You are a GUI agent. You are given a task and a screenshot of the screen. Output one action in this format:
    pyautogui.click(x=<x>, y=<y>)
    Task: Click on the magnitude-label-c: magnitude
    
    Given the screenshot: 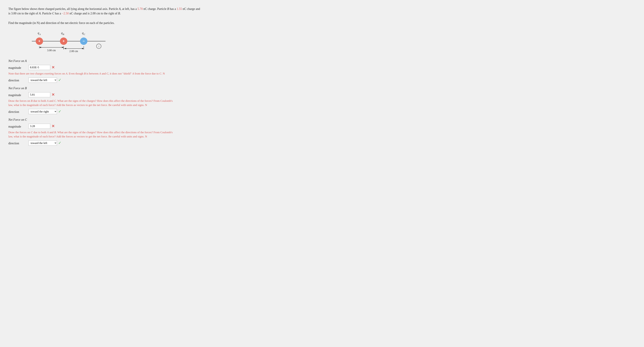 What is the action you would take?
    pyautogui.click(x=18, y=126)
    